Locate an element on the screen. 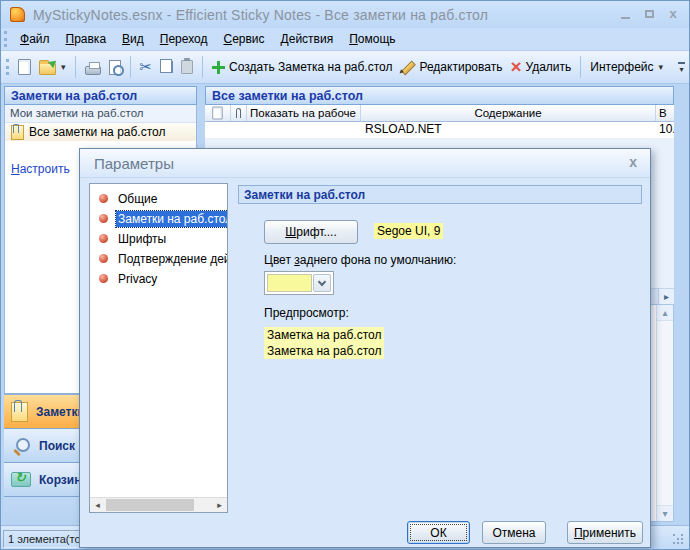 The width and height of the screenshot is (690, 550). bg-color-label: Цвет заднего фона по умолчанию: is located at coordinates (360, 260).